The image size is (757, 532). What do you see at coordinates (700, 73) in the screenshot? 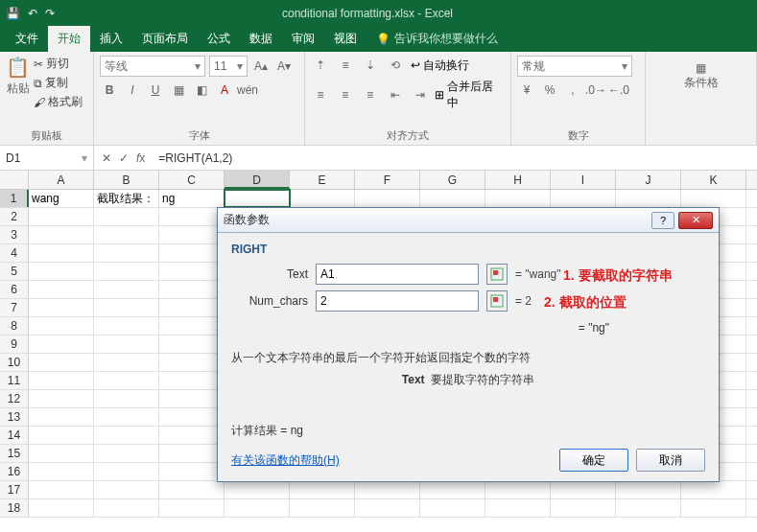
I see `conditional-format-button: ▦ 条件格` at bounding box center [700, 73].